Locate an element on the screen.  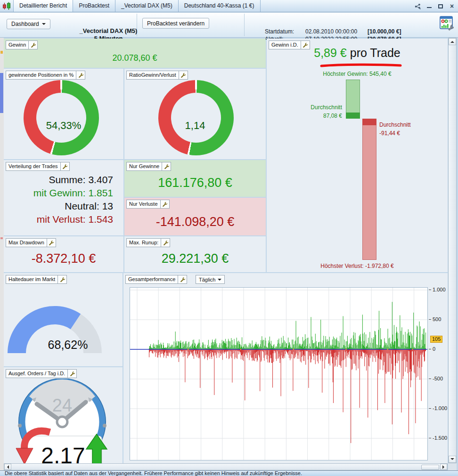
scroll-left-button is located at coordinates (8, 467).